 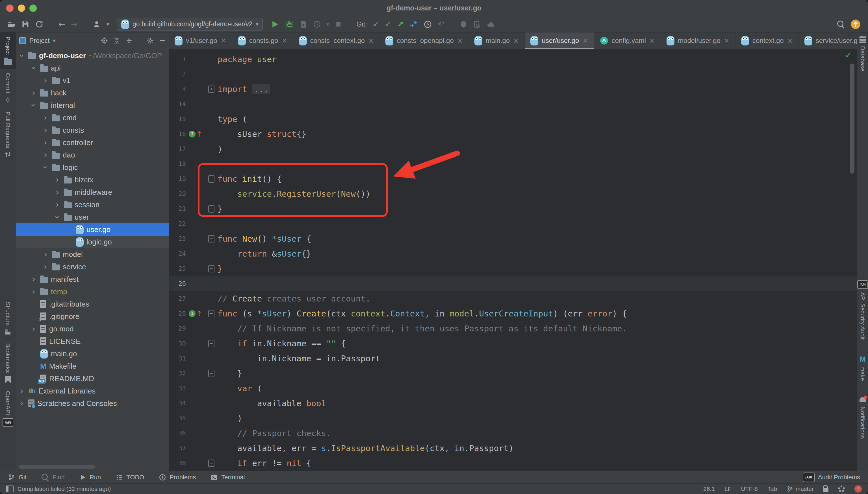 I want to click on tool-window-button-todo: TODO, so click(x=130, y=477).